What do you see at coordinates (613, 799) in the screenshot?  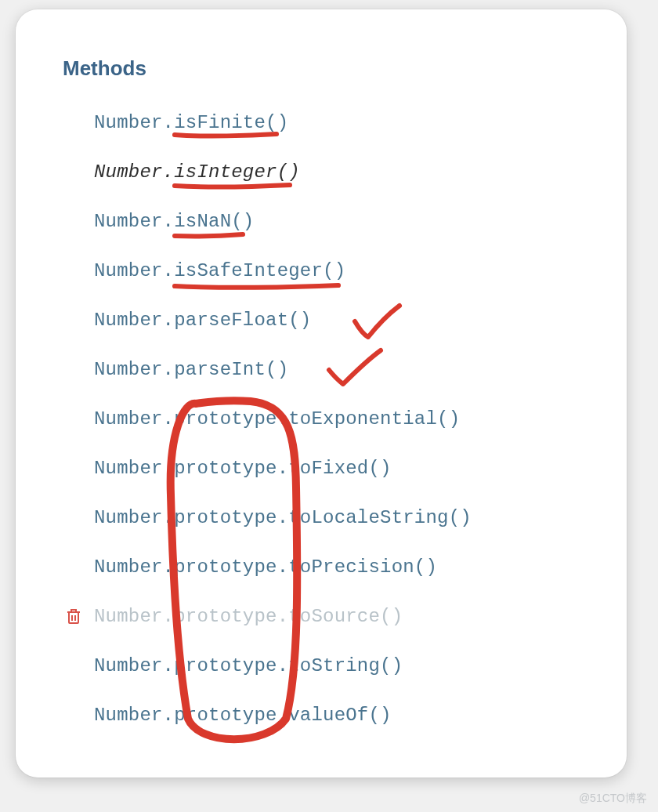 I see `watermark: @51CTO博客` at bounding box center [613, 799].